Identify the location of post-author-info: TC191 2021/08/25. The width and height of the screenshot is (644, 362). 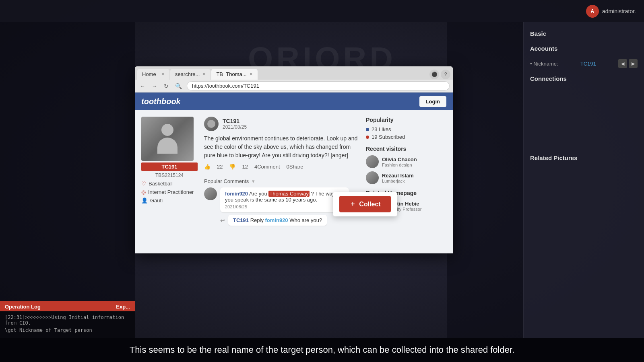
(235, 124).